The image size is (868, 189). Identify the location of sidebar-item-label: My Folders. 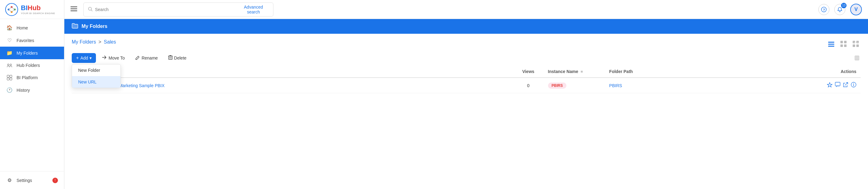
(27, 53).